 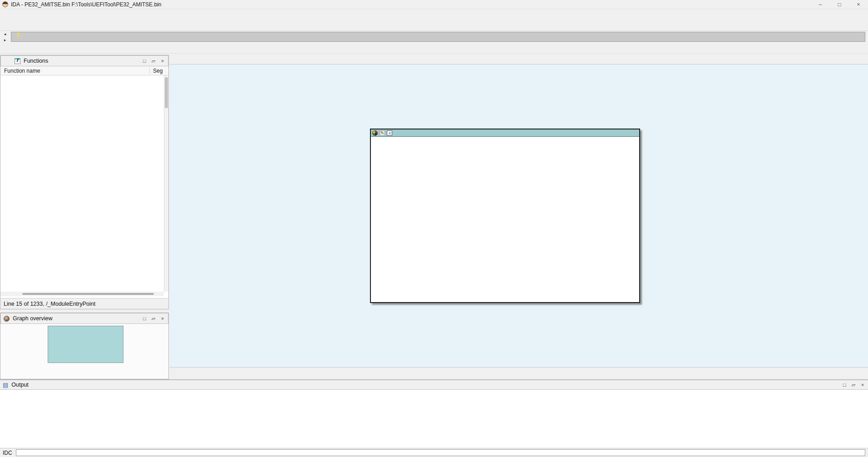 What do you see at coordinates (36, 61) in the screenshot?
I see `functions-panel-title: Functions` at bounding box center [36, 61].